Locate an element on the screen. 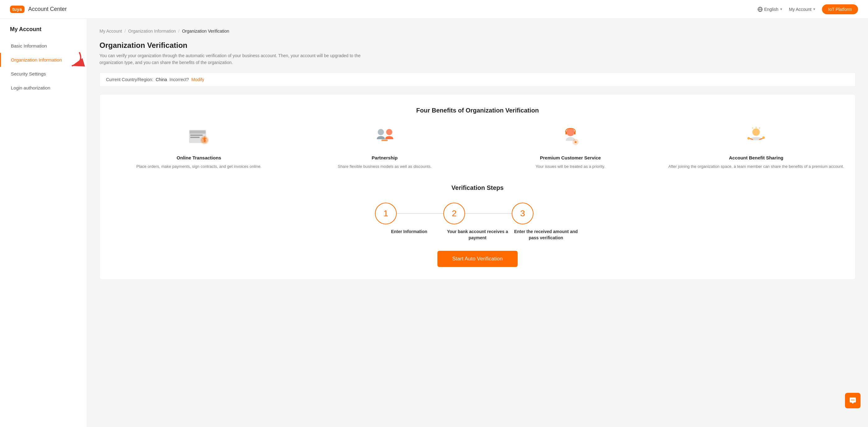  country-label: Current Country/Region: is located at coordinates (130, 79).